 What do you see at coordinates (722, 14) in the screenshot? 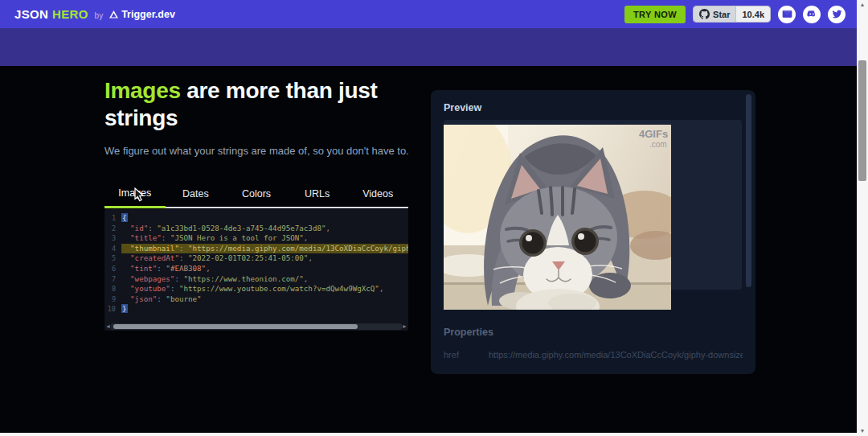
I see `star-label: Star` at bounding box center [722, 14].